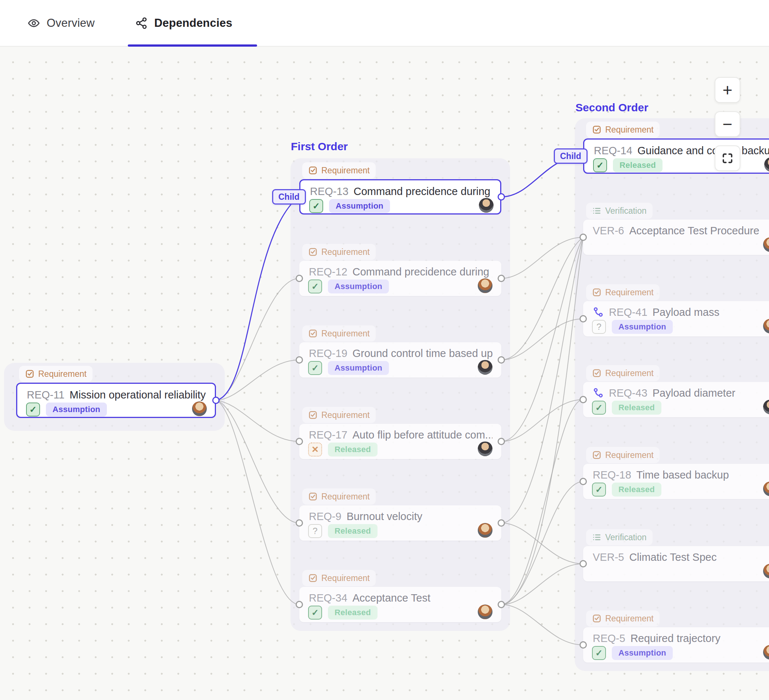 The width and height of the screenshot is (769, 700). I want to click on type-pill-req14: Requirement, so click(623, 130).